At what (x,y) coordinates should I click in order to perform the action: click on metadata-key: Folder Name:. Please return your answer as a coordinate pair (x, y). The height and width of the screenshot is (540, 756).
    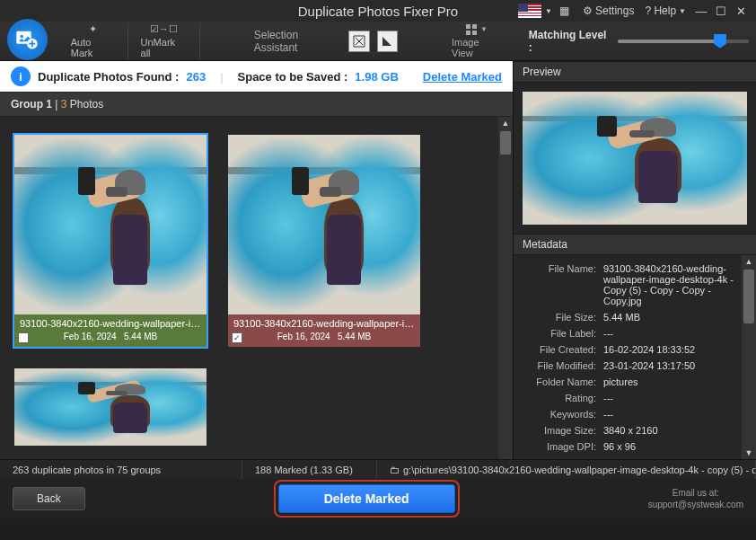
    Looking at the image, I should click on (562, 382).